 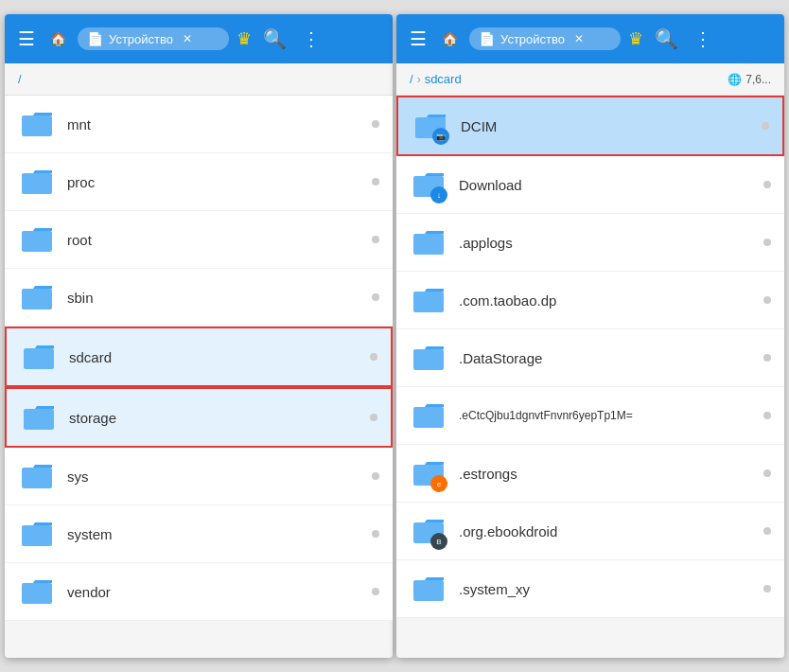 What do you see at coordinates (611, 242) in the screenshot?
I see `file-name: .applogs` at bounding box center [611, 242].